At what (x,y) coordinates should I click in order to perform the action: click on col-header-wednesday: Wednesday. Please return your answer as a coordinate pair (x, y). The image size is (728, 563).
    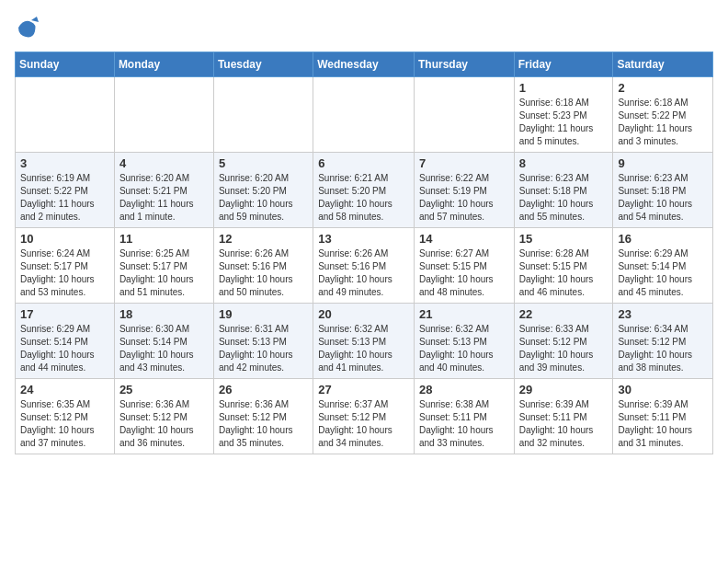
    Looking at the image, I should click on (364, 64).